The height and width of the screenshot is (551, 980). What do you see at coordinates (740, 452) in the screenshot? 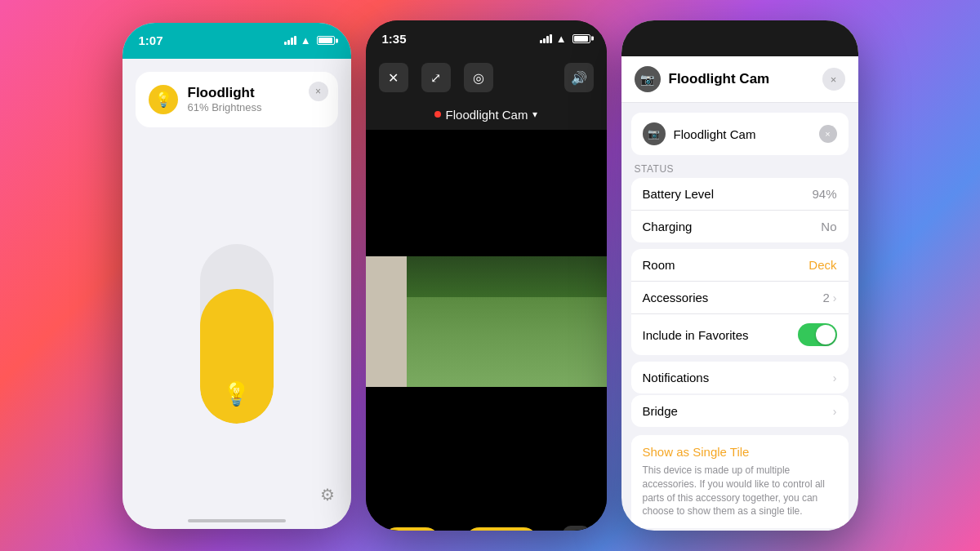
I see `single-tile-title: Show as Single Tile` at bounding box center [740, 452].